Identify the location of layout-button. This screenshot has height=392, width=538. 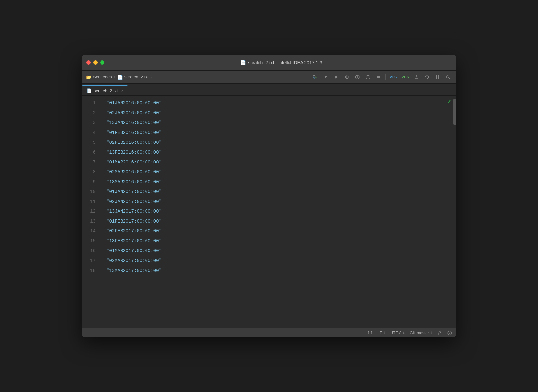
(437, 77).